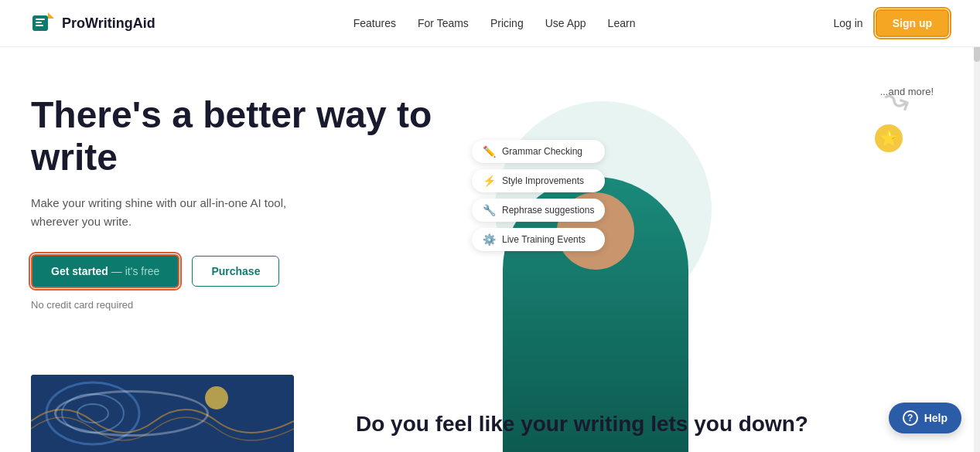 The width and height of the screenshot is (980, 452). What do you see at coordinates (548, 210) in the screenshot?
I see `rephrase-label: Rephrase suggestions` at bounding box center [548, 210].